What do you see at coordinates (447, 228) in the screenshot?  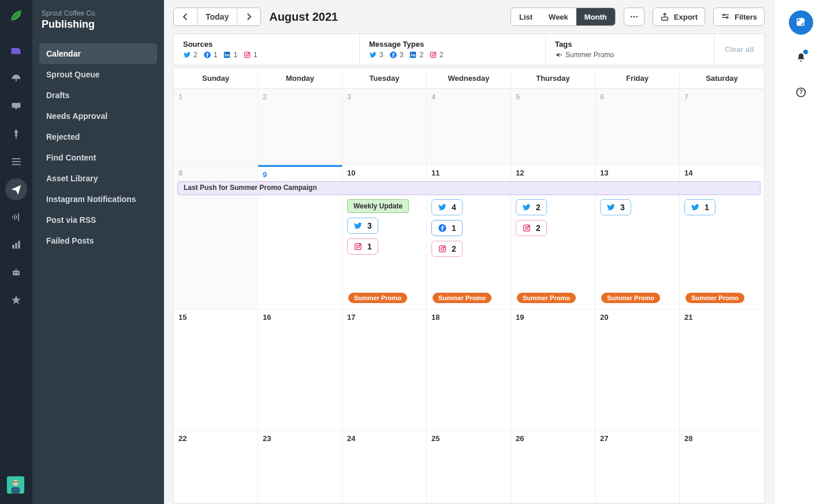 I see `post-chip-facebook: 1` at bounding box center [447, 228].